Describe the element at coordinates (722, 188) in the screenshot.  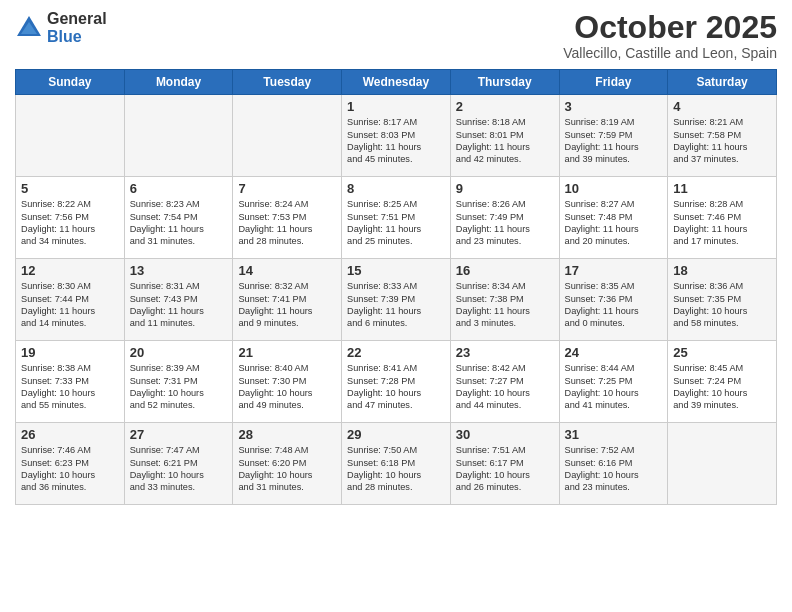
I see `day-number: 11` at that location.